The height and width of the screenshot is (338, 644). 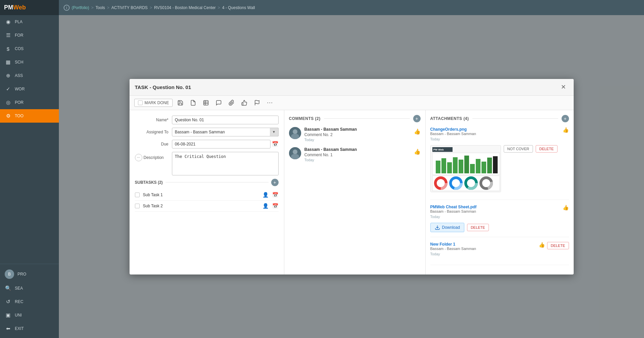 What do you see at coordinates (225, 120) in the screenshot?
I see `name-input` at bounding box center [225, 120].